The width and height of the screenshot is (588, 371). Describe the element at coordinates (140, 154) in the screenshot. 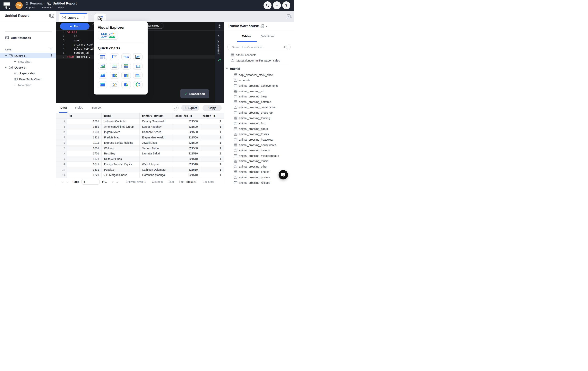

I see `table-row: 7 1701 Best Buy Laurette Sakai 321510 1` at that location.